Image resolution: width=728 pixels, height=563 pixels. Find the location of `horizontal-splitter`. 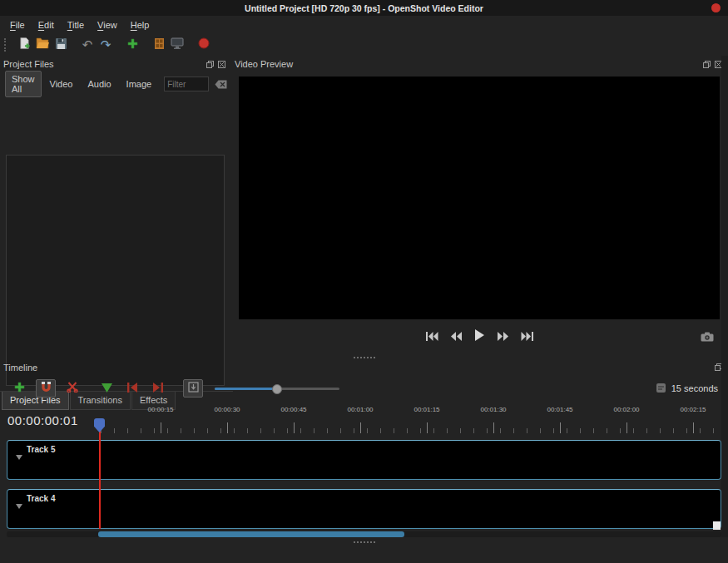

horizontal-splitter is located at coordinates (364, 542).